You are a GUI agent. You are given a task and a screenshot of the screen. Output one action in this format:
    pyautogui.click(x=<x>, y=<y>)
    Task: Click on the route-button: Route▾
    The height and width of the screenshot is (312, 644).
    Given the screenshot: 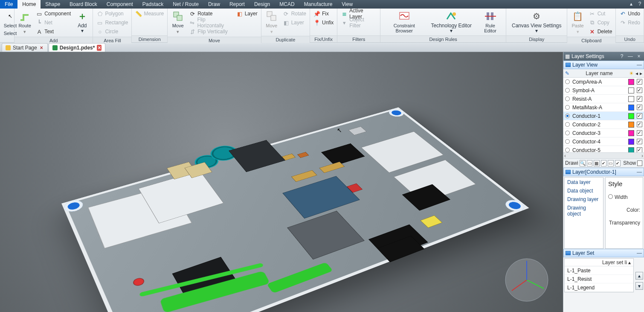 What is the action you would take?
    pyautogui.click(x=25, y=22)
    